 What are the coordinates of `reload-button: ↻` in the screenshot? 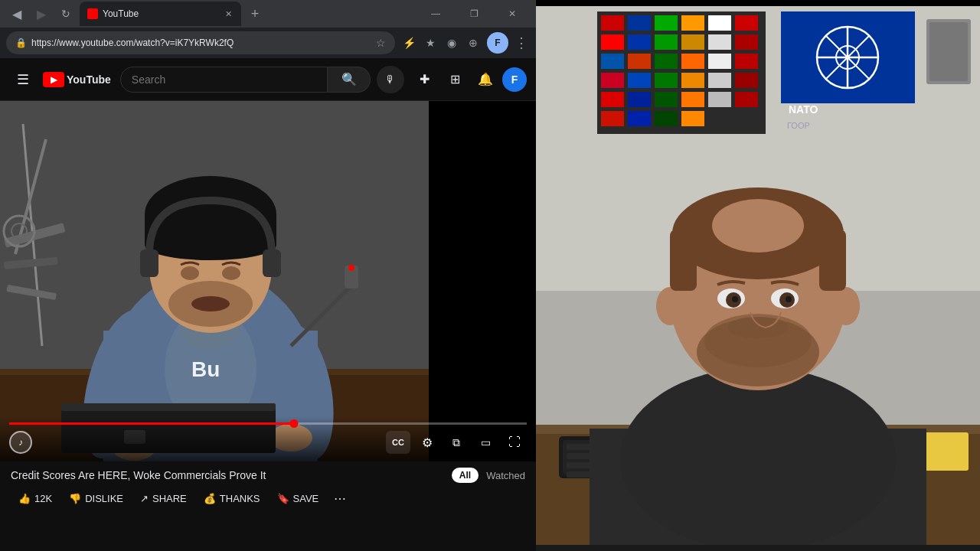 It's located at (66, 14).